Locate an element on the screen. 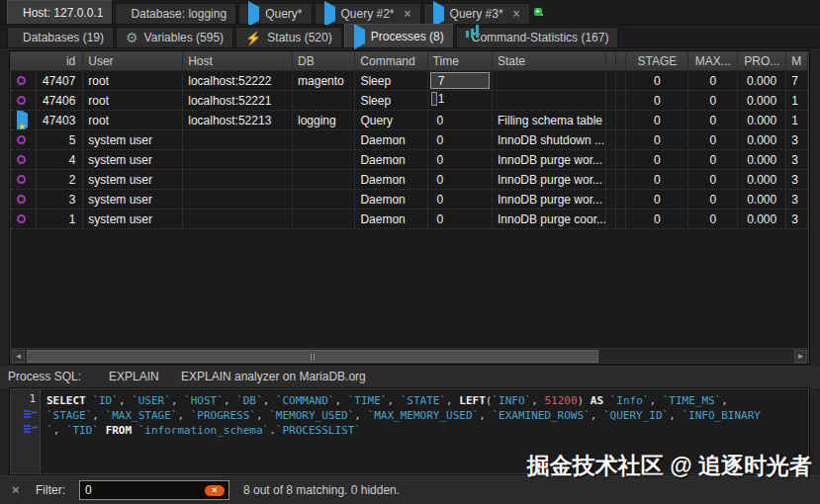 The width and height of the screenshot is (820, 504). new-query-tab-button: + is located at coordinates (541, 14).